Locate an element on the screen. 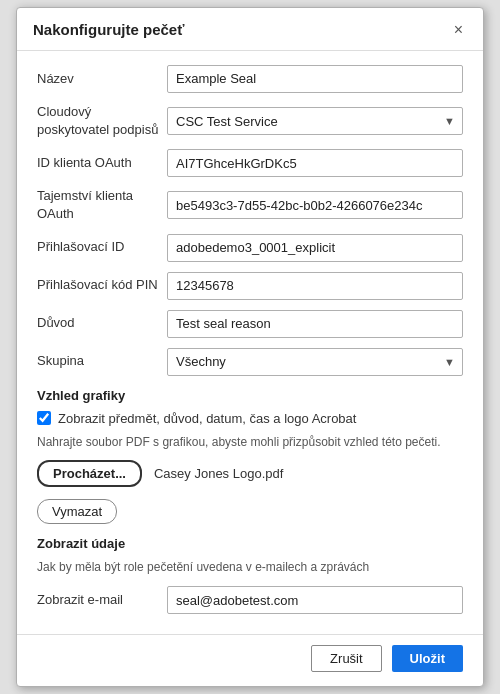  oauth-secret-row: Tajemství klienta OAuth is located at coordinates (250, 205).